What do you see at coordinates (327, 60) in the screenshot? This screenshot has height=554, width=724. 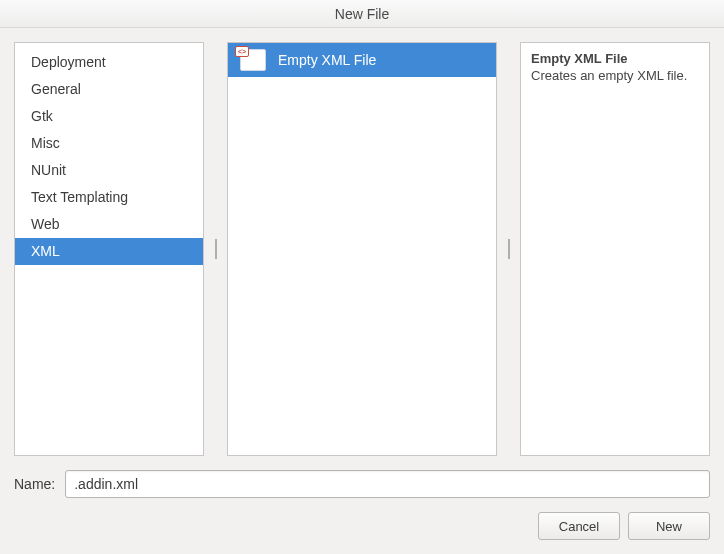 I see `template-label: Empty XML File` at bounding box center [327, 60].